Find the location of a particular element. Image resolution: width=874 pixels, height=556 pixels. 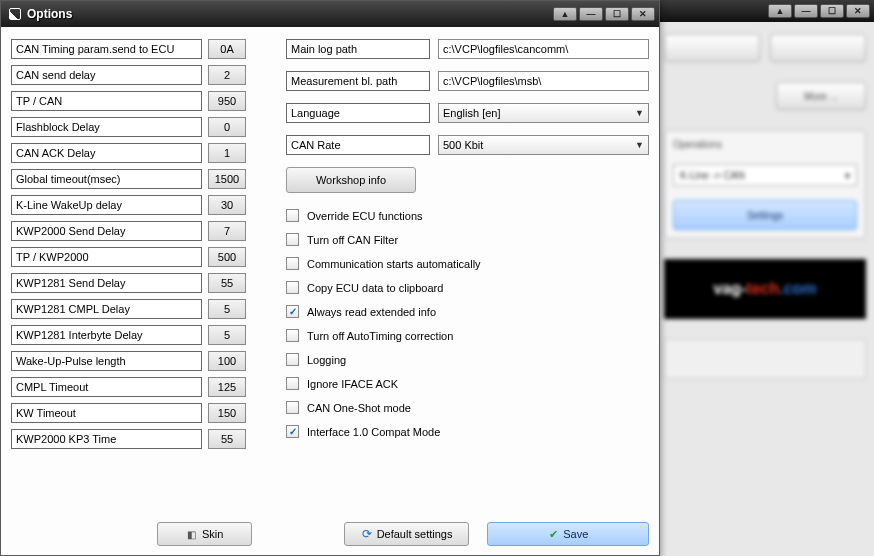

param-row: KWP2000 Send Delay7 is located at coordinates (128, 231).